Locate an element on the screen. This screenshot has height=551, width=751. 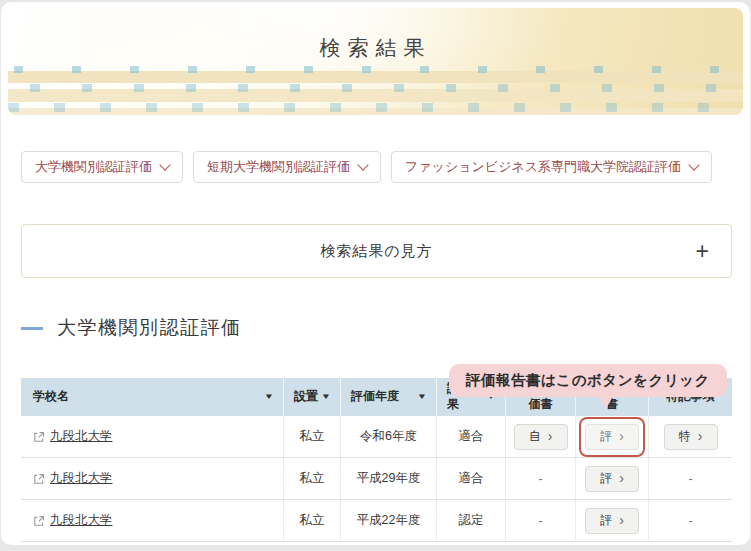
evaluation-year-cell: 平成22年度 is located at coordinates (389, 520).